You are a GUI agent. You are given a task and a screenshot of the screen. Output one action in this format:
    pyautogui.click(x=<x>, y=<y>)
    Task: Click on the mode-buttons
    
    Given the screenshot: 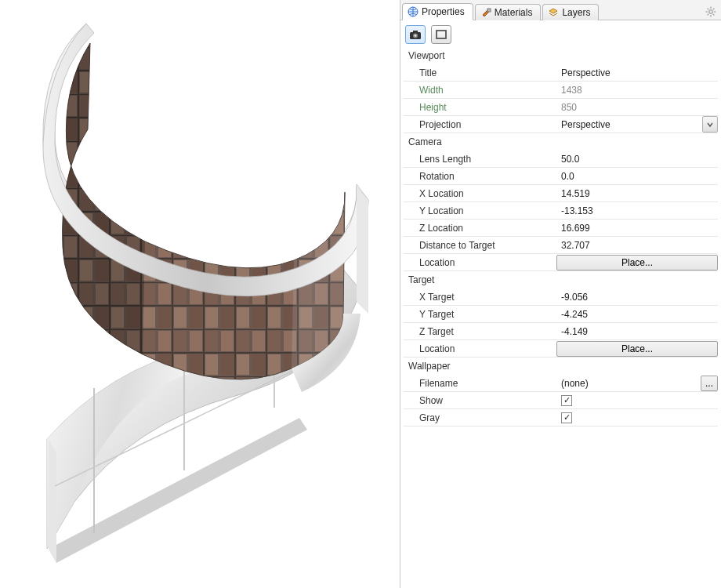 What is the action you would take?
    pyautogui.click(x=561, y=34)
    